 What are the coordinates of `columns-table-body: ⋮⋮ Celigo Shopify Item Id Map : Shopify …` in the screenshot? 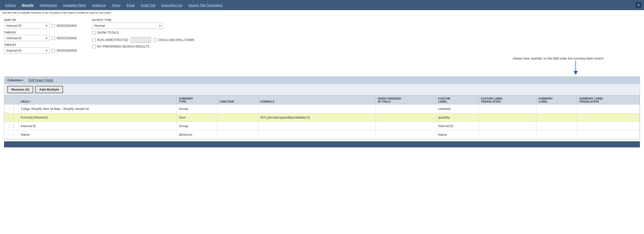 It's located at (322, 122).